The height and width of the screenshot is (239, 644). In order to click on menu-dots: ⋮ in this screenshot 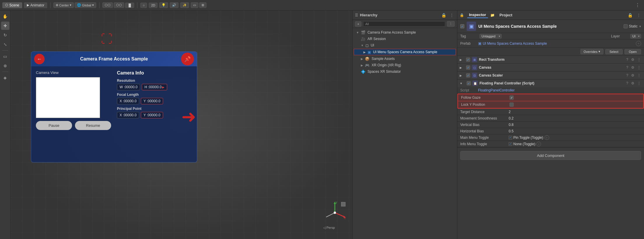, I will do `click(638, 5)`.